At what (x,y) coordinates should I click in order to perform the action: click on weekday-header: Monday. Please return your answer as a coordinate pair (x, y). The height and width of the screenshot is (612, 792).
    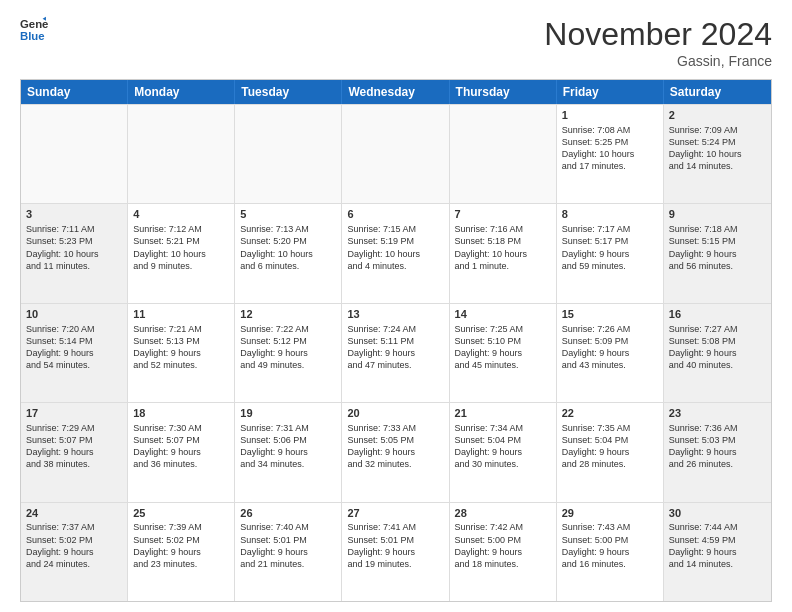
    Looking at the image, I should click on (182, 92).